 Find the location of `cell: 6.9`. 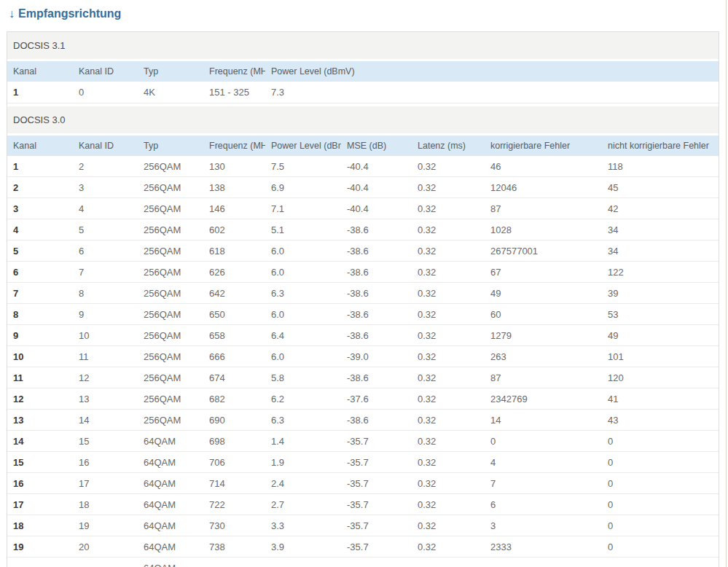

cell: 6.9 is located at coordinates (303, 188).